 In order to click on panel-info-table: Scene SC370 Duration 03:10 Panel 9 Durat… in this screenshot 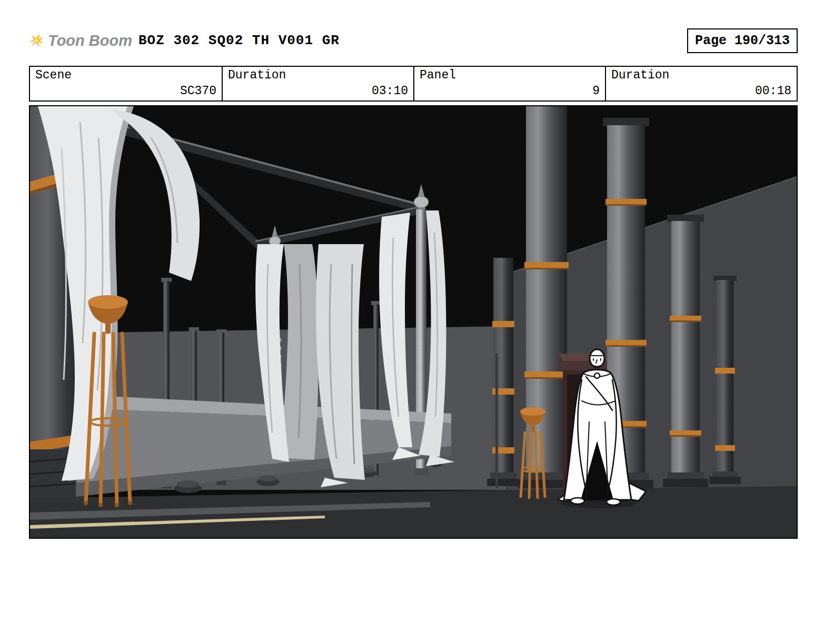, I will do `click(413, 84)`.